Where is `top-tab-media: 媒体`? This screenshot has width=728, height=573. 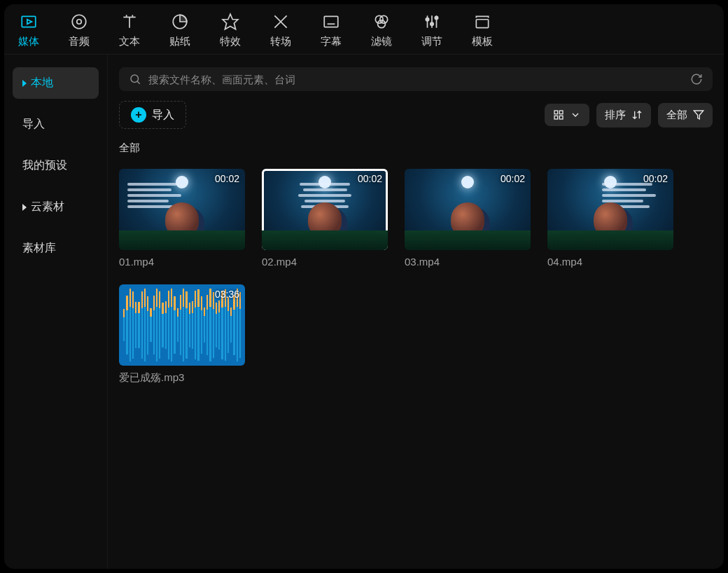
top-tab-media: 媒体 is located at coordinates (29, 31).